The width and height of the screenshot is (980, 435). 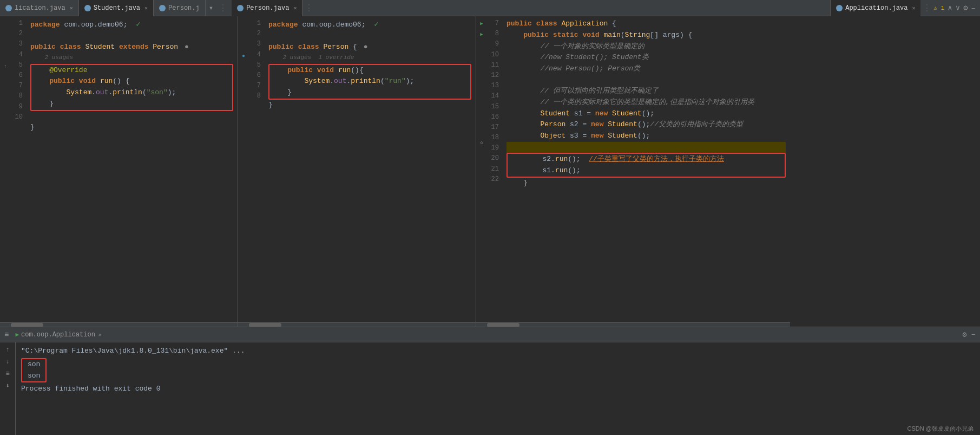 I want to click on scroll-up-btn: ↑, so click(x=8, y=350).